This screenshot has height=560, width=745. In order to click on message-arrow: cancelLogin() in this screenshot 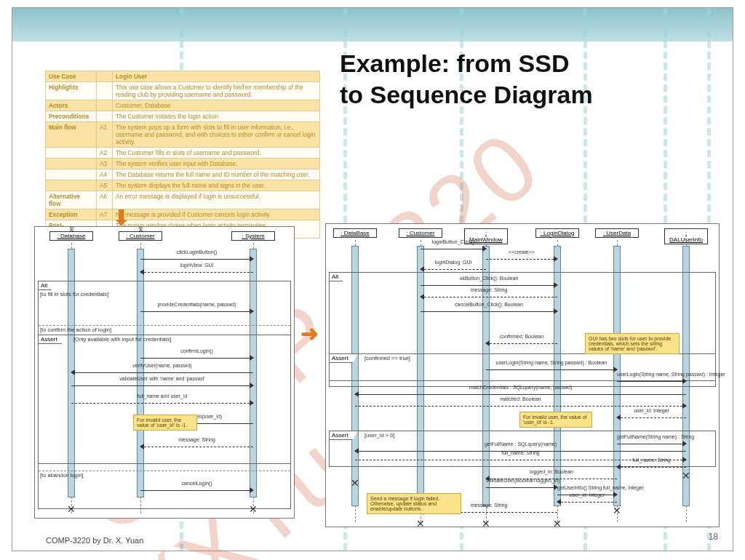, I will do `click(196, 491)`.